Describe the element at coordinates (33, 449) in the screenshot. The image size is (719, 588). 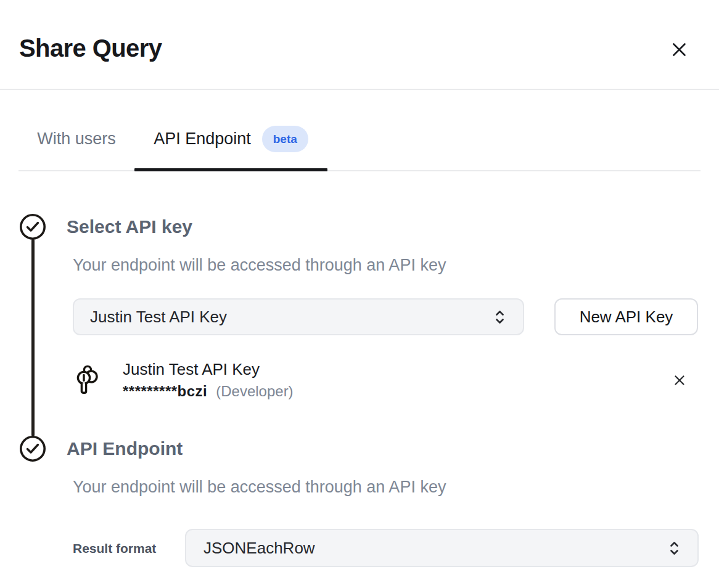
I see `step-2-check` at that location.